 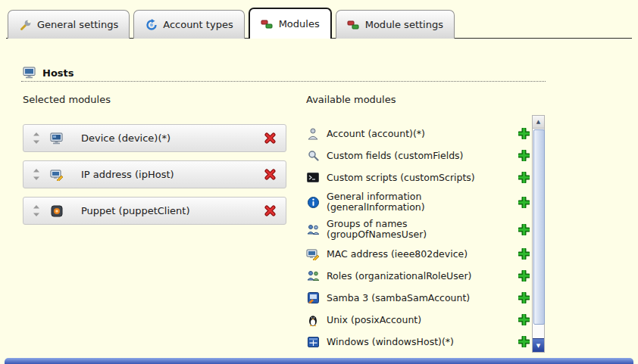 What do you see at coordinates (155, 210) in the screenshot?
I see `selected-module-row-puppet: Puppet (puppetClient)` at bounding box center [155, 210].